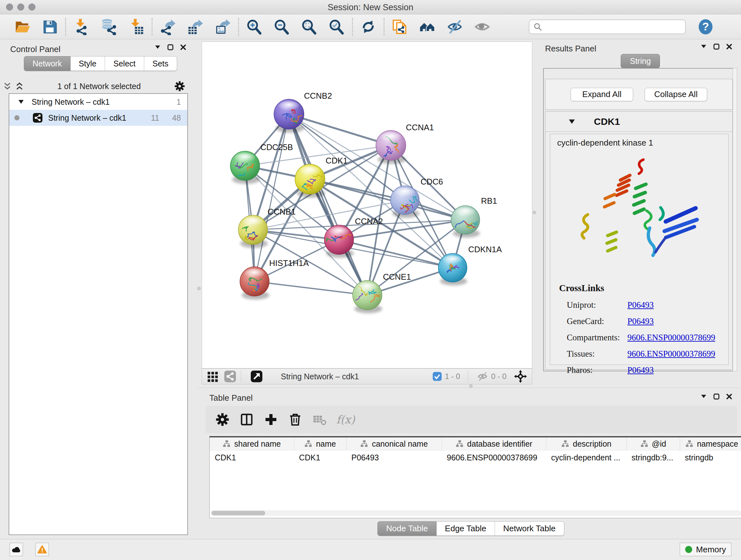 This screenshot has height=560, width=741. I want to click on network-row: String Network – cdk1 11 48, so click(98, 118).